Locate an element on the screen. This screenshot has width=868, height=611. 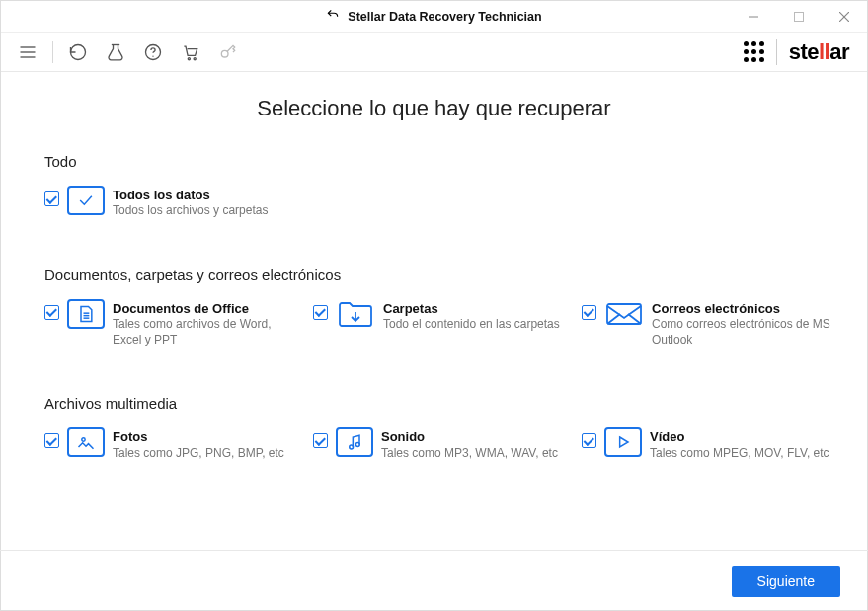
option-desc: Todos los archivos y carpetas is located at coordinates (190, 211).